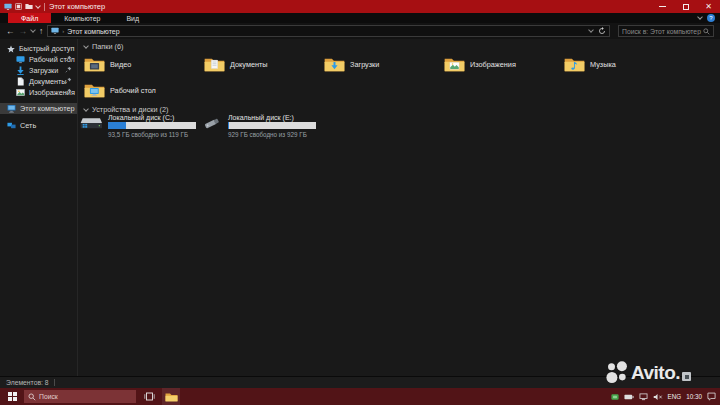 This screenshot has height=405, width=720. What do you see at coordinates (700, 17) in the screenshot?
I see `expand-ribbon-chevron-icon` at bounding box center [700, 17].